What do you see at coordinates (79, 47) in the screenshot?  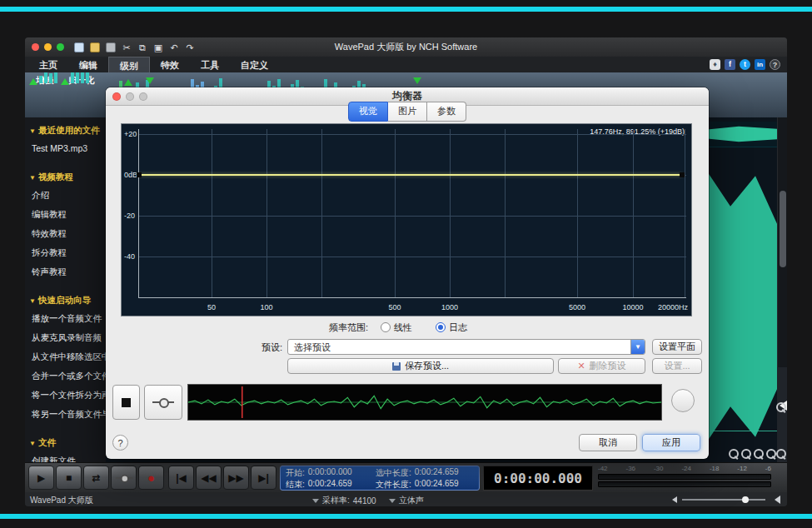 I see `new-file-icon` at bounding box center [79, 47].